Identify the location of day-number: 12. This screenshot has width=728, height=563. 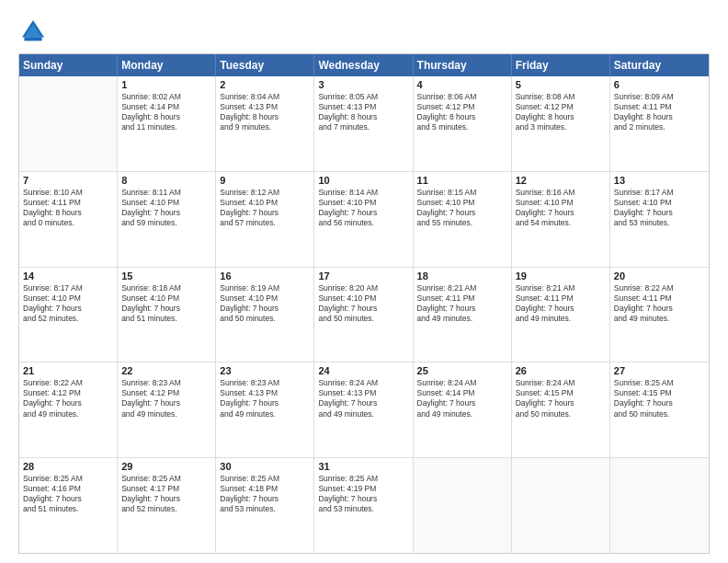
(561, 180).